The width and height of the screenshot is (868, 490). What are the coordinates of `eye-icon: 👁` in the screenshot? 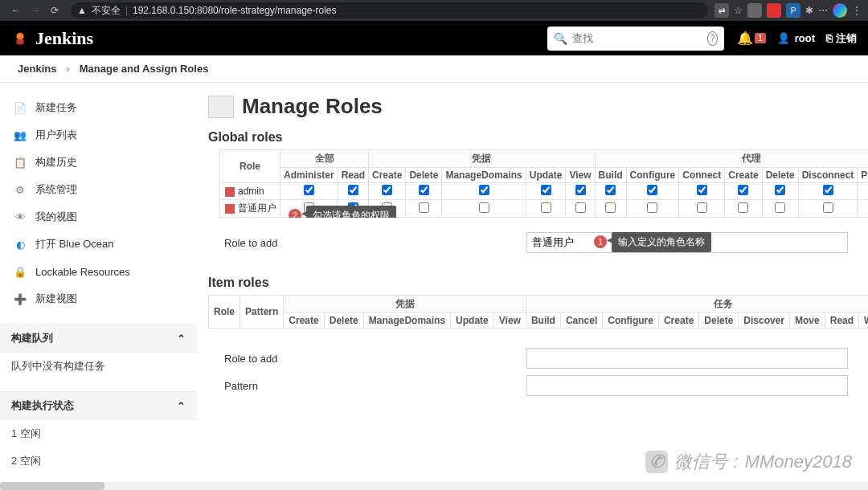 It's located at (20, 217).